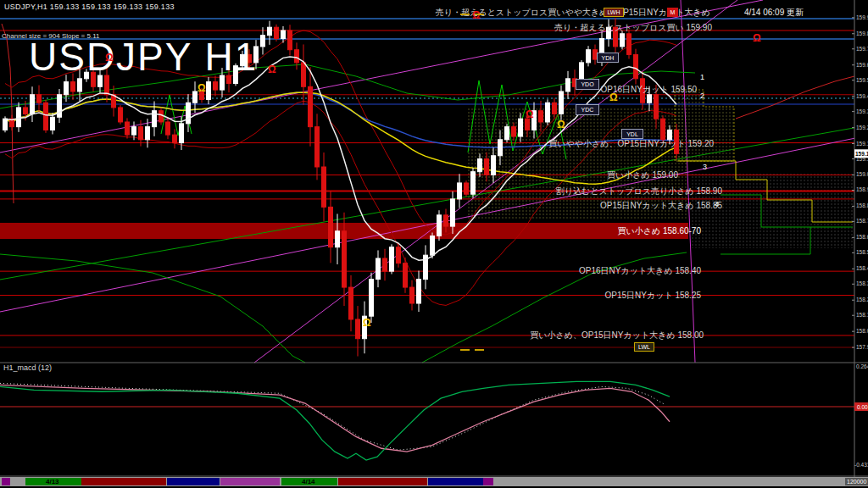  What do you see at coordinates (862, 330) in the screenshot?
I see `svg-text: 158.025` at bounding box center [862, 330].